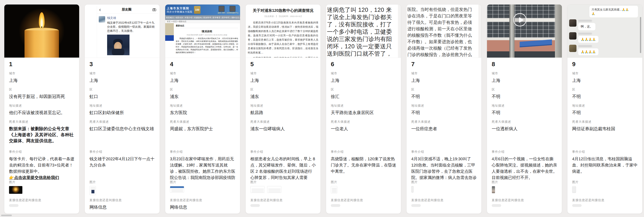 The image size is (644, 217). I want to click on poster-name: 钱文雄, so click(132, 18).